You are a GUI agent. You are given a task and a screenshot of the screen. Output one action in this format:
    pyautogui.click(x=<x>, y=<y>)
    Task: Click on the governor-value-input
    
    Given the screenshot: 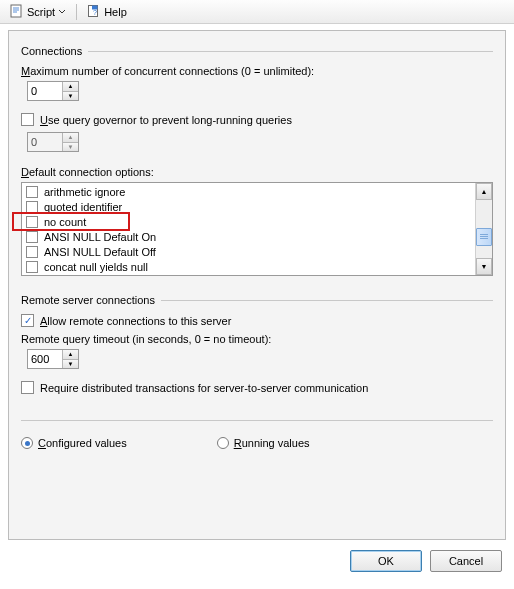 What is the action you would take?
    pyautogui.click(x=45, y=142)
    